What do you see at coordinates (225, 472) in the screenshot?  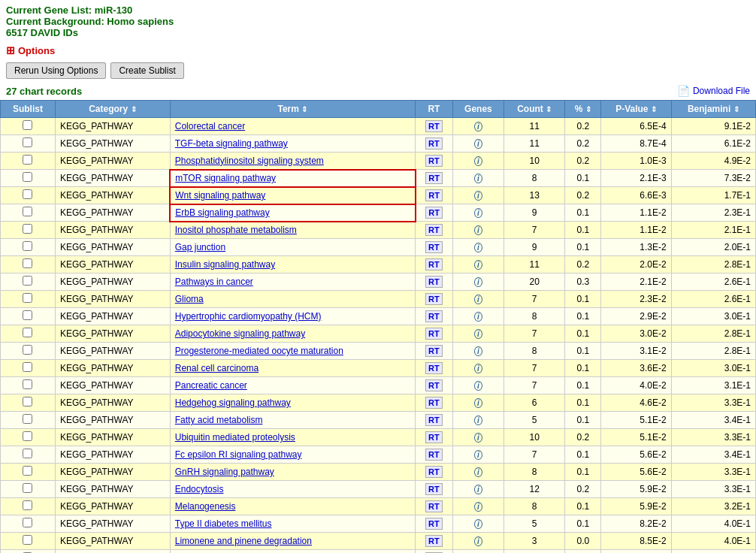 I see `term-link: GnRH signaling pathway` at bounding box center [225, 472].